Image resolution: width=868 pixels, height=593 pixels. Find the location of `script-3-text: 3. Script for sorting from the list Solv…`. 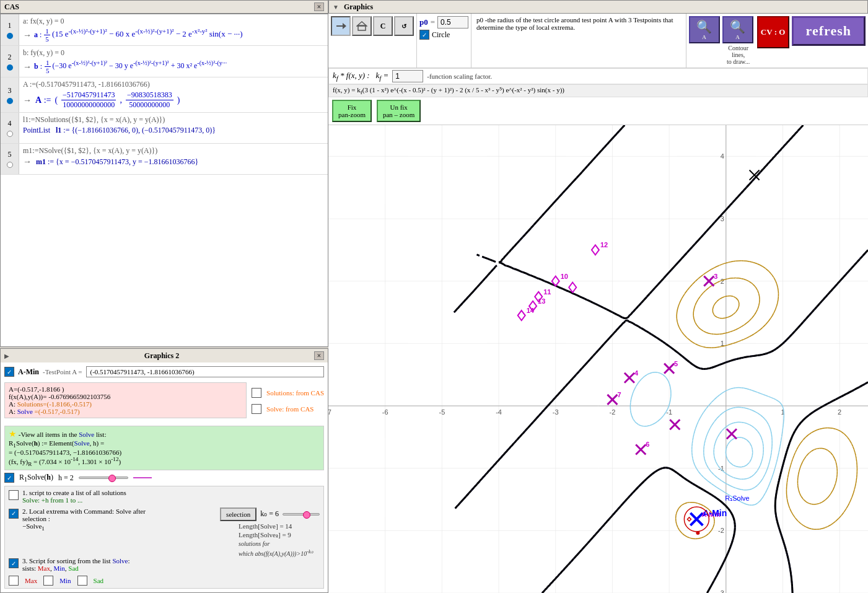

script-3-text: 3. Script for sorting from the list Solv… is located at coordinates (76, 564).